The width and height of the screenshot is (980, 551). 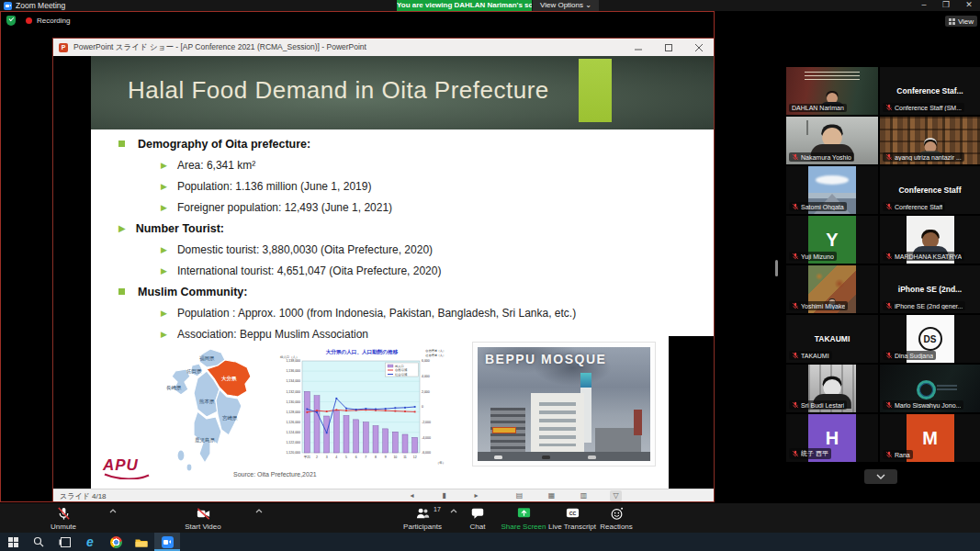 What do you see at coordinates (929, 190) in the screenshot?
I see `participant-display-name: Conference Staff` at bounding box center [929, 190].